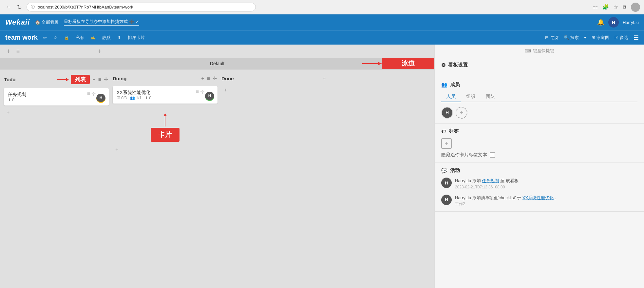 The height and width of the screenshot is (288, 644). What do you see at coordinates (215, 79) in the screenshot?
I see `doing-move-btn: ✛` at bounding box center [215, 79].